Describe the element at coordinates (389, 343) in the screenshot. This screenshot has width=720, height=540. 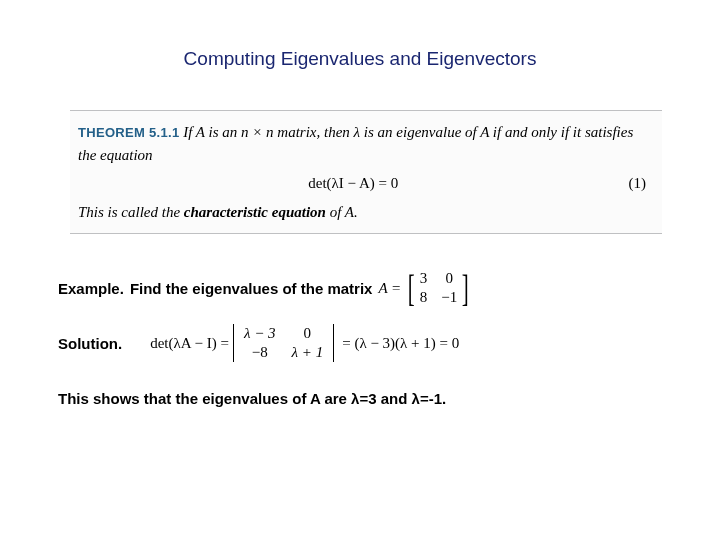
I see `solution-row: Solution. det(λA − I) = λ − 3 0 −8 λ + 1…` at that location.